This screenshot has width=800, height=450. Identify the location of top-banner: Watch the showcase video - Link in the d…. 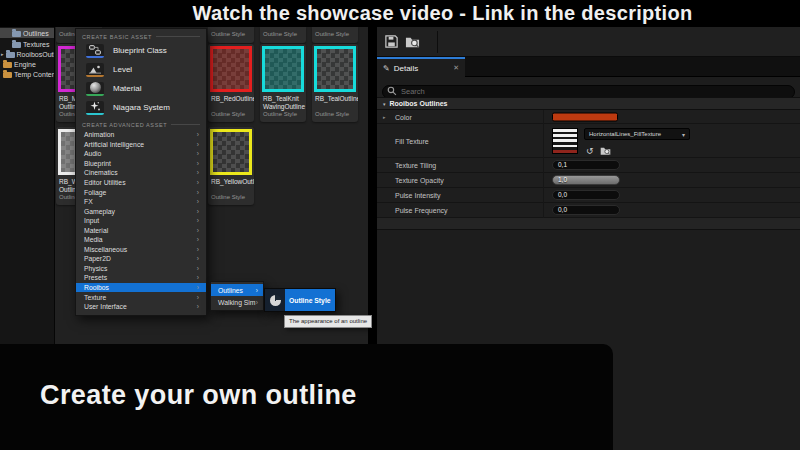
(400, 14).